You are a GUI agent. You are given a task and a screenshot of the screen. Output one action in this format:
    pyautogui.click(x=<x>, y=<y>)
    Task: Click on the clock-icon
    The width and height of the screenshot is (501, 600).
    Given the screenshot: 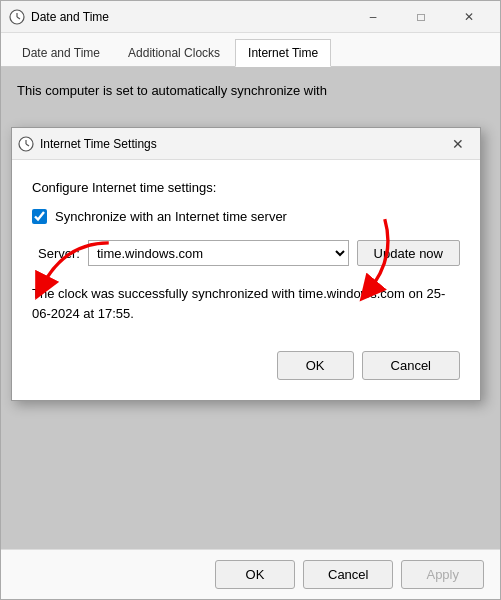 What is the action you would take?
    pyautogui.click(x=17, y=17)
    